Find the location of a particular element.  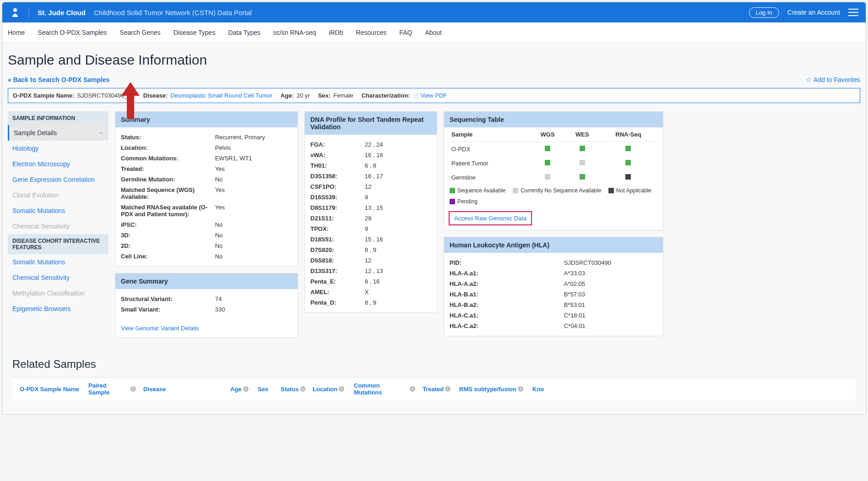

sample-info-bar: O-PDX Sample Name:SJDSRCT030490_X1 Disea… is located at coordinates (434, 95).